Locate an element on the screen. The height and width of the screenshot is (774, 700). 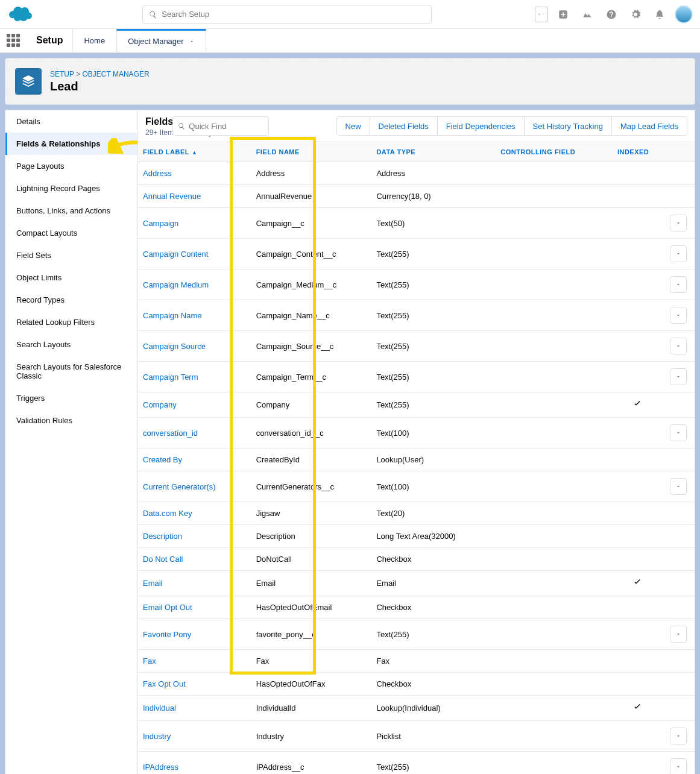
field-label-link: Email Opt Out is located at coordinates (168, 608).